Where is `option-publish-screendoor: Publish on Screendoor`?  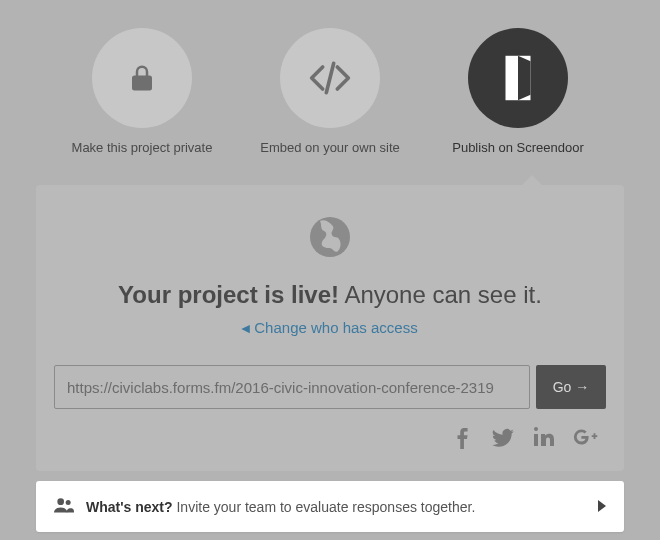 option-publish-screendoor: Publish on Screendoor is located at coordinates (518, 92).